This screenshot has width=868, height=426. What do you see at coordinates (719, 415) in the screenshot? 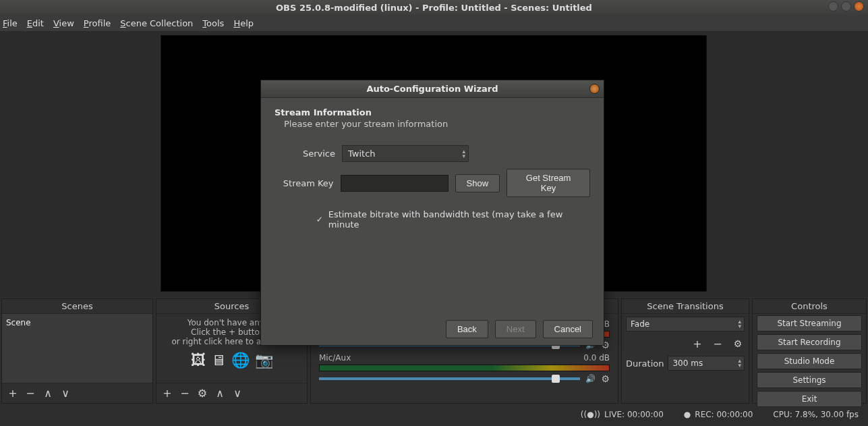
I see `status-rec: ● REC: 00:00:00` at bounding box center [719, 415].